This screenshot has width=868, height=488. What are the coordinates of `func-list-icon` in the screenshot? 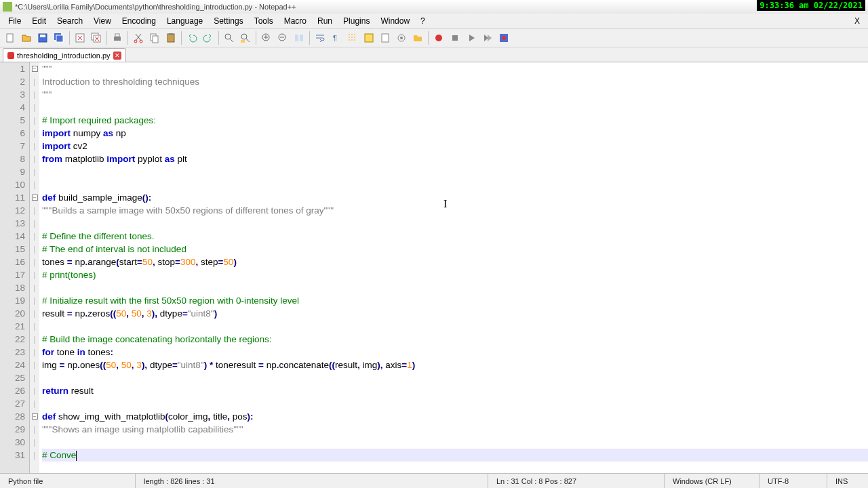 It's located at (401, 38).